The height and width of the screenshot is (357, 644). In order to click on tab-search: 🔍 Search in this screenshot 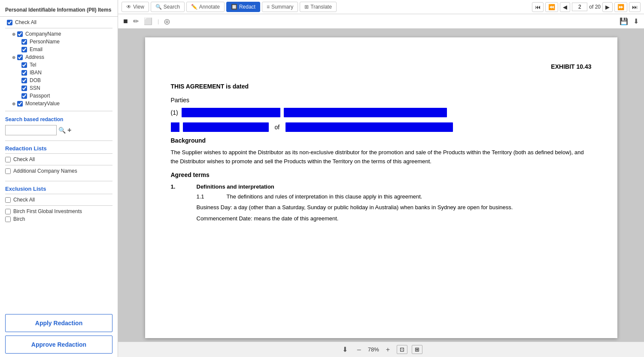, I will do `click(167, 7)`.